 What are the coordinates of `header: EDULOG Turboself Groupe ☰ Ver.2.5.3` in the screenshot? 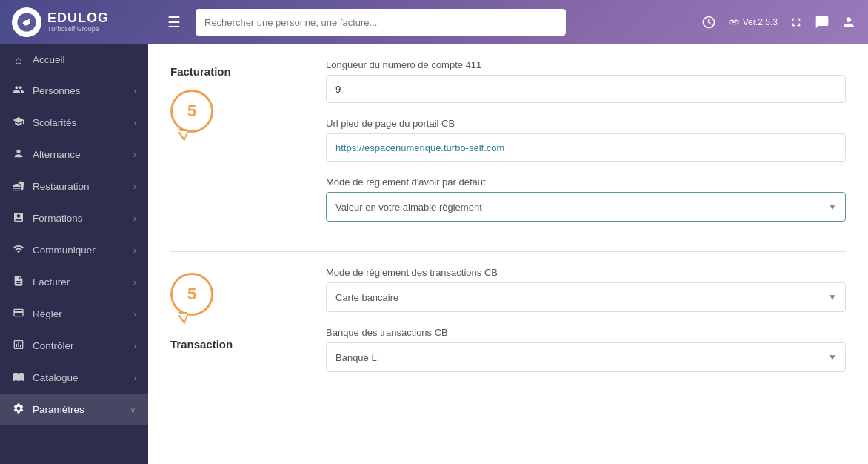 It's located at (434, 22).